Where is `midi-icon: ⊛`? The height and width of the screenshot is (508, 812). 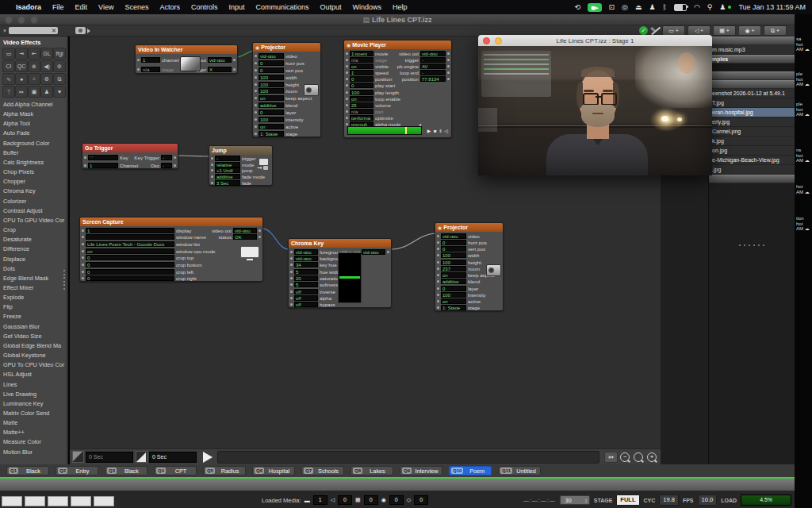
midi-icon: ⊛ is located at coordinates (34, 67).